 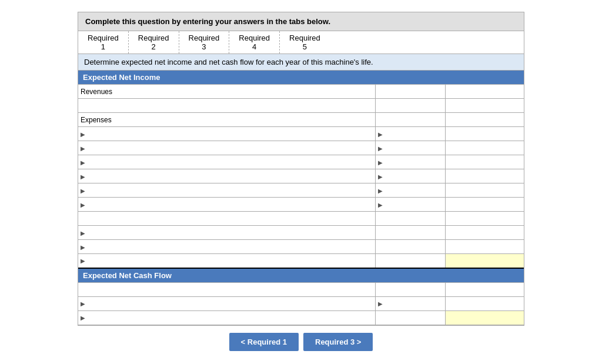 I want to click on expenses-label: Expenses, so click(x=227, y=120).